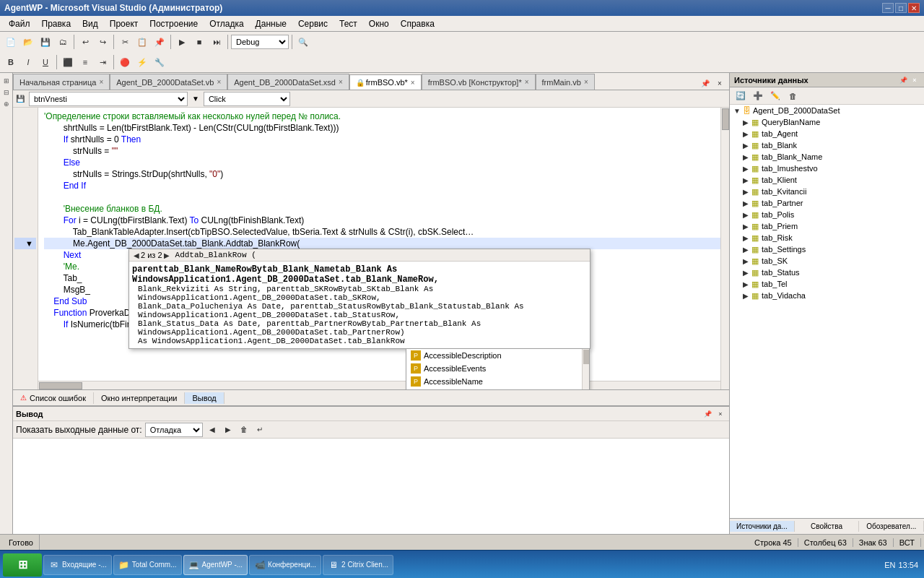 This screenshot has height=578, width=924. Describe the element at coordinates (217, 42) in the screenshot. I see `step-button: ⏭` at that location.